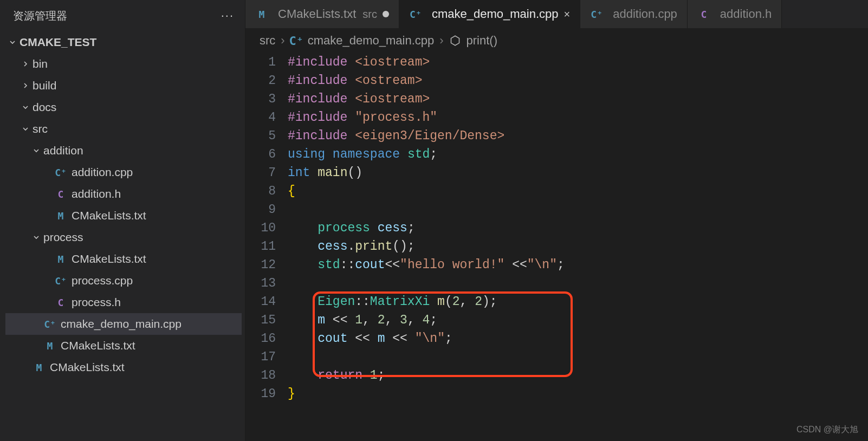 The image size is (868, 441). I want to click on code-line: std::cout<<"hello world!" <<"\n";, so click(426, 265).